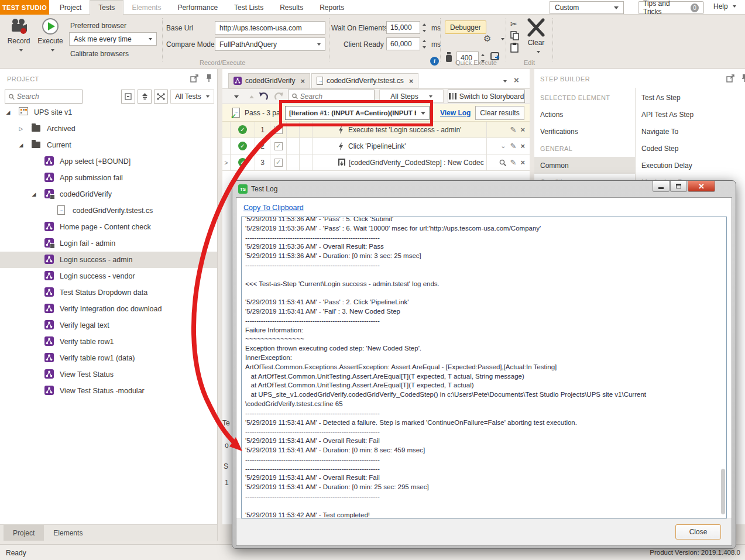 The height and width of the screenshot is (560, 745). I want to click on step-builder-common: Common, so click(585, 165).